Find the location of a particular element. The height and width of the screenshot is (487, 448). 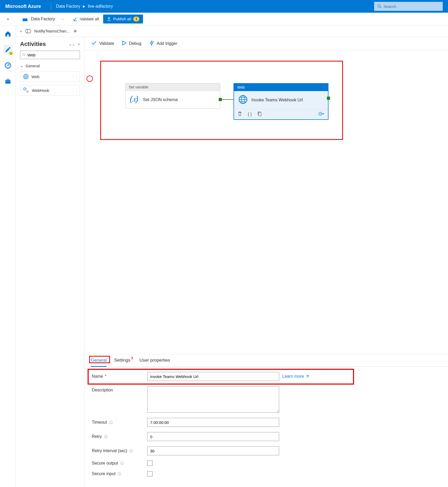

activities-search-input is located at coordinates (53, 55).